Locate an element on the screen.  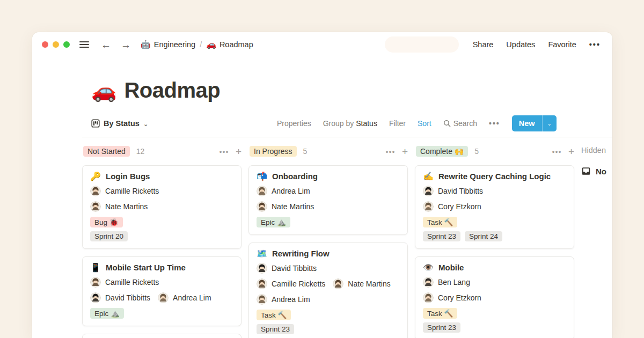
sort-button: Sort is located at coordinates (425, 123).